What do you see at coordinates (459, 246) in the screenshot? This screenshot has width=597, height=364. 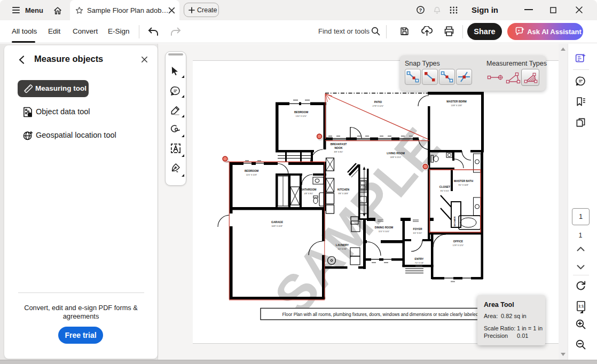 I see `svg-text: 12'8" X 12'0"` at bounding box center [459, 246].